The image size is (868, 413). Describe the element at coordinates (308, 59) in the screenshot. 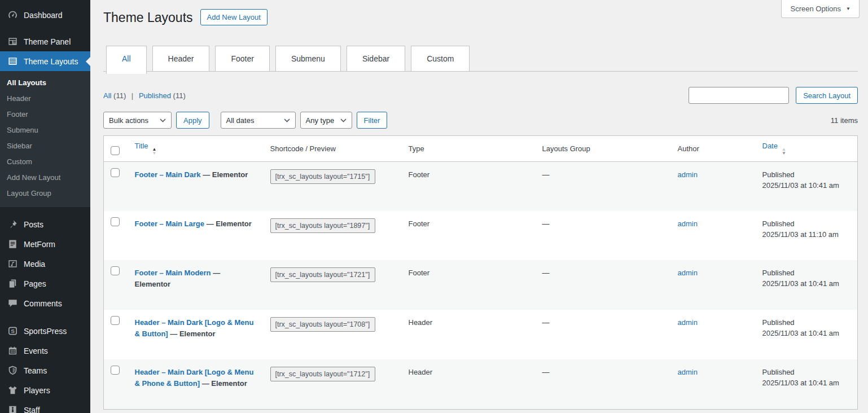

I see `tab: Submenu` at that location.